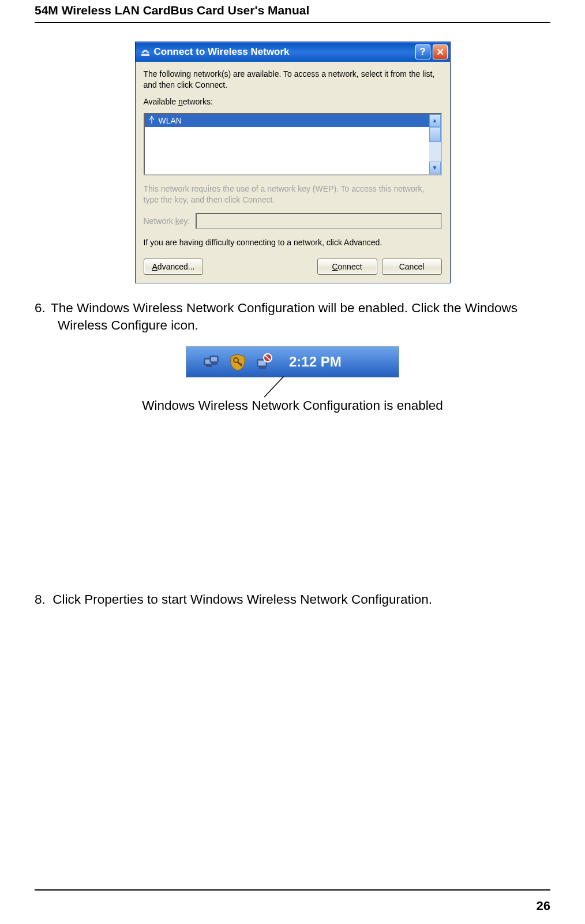 The image size is (585, 924). What do you see at coordinates (292, 316) in the screenshot?
I see `step-6: 6.The Windows Wireless Network Configura…` at bounding box center [292, 316].